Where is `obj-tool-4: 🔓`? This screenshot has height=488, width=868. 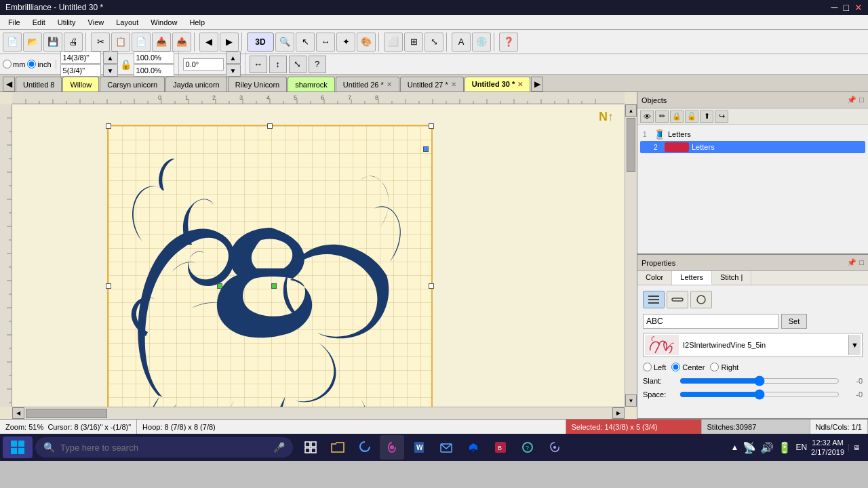
obj-tool-4: 🔓 is located at coordinates (692, 117).